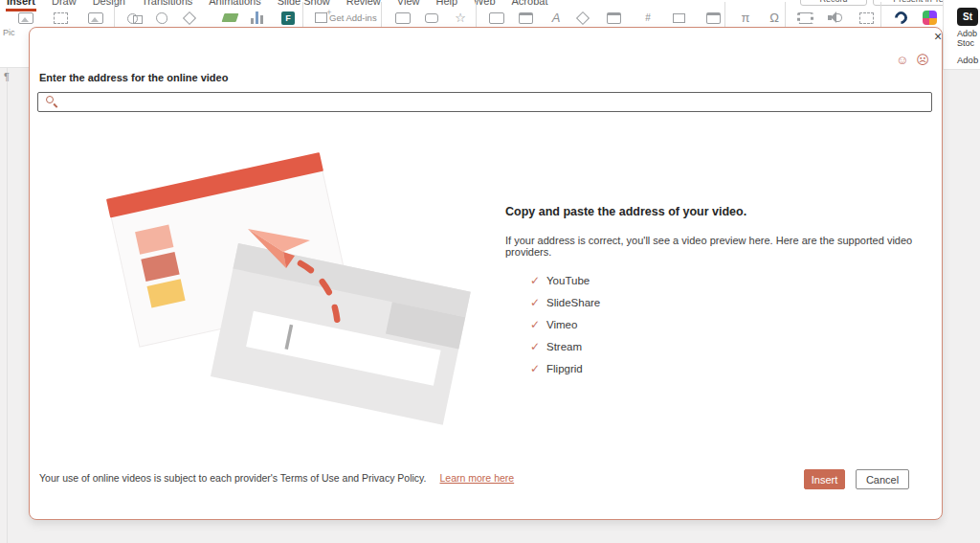 Image resolution: width=980 pixels, height=543 pixels. What do you see at coordinates (724, 281) in the screenshot?
I see `provider-row-youtube: ✓ YouTube` at bounding box center [724, 281].